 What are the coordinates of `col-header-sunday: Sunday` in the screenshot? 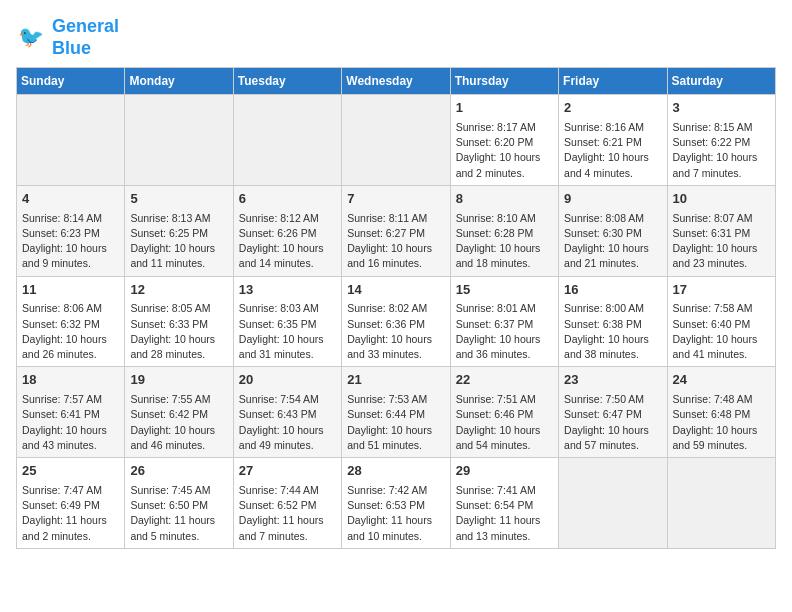 It's located at (71, 82).